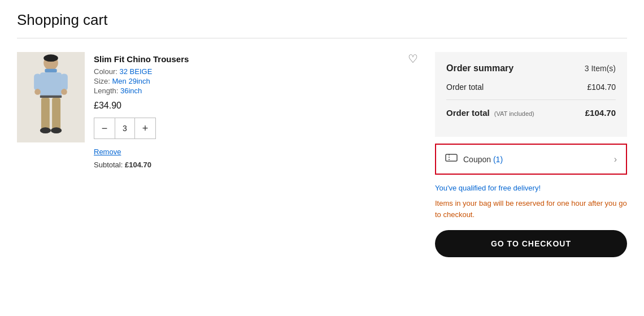 The image size is (644, 316). What do you see at coordinates (531, 209) in the screenshot?
I see `reservation-message: Items in your bag will be reserved for o…` at bounding box center [531, 209].